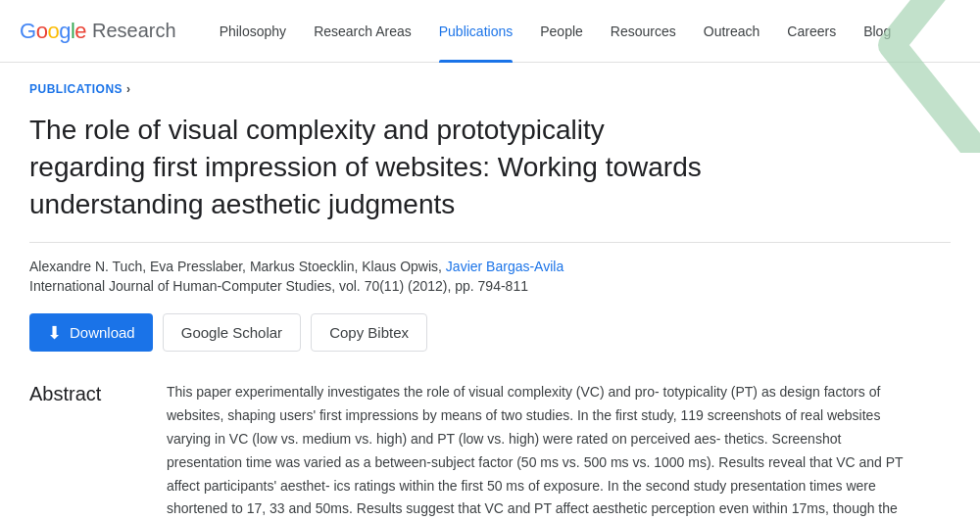 This screenshot has width=980, height=521. I want to click on nav-resources: Resources, so click(643, 31).